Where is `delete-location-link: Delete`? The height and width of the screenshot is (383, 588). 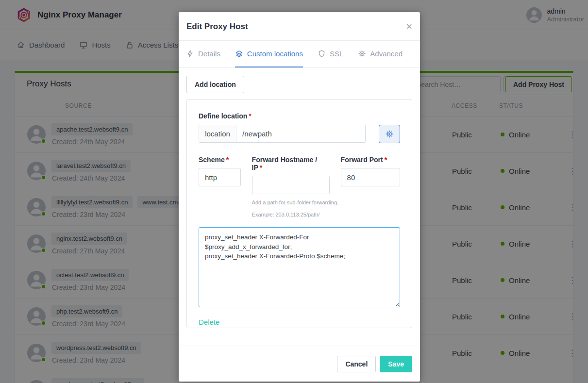 delete-location-link: Delete is located at coordinates (209, 322).